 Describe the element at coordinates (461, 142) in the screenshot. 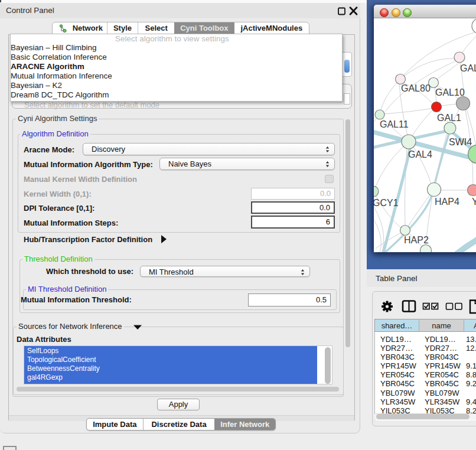

I see `svg-text: SWI4` at that location.